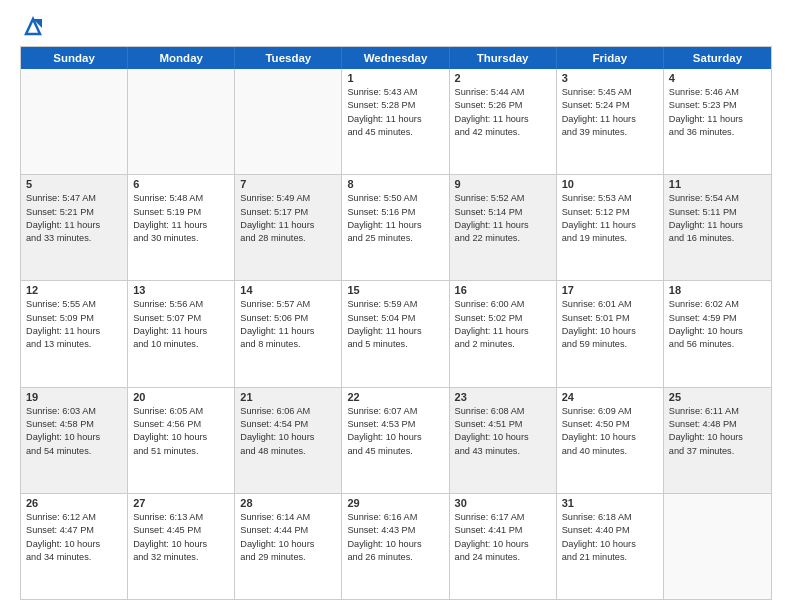  What do you see at coordinates (396, 546) in the screenshot?
I see `day-cell: 29Sunrise: 6:16 AM Sunset: 4:43 PM Dayli…` at bounding box center [396, 546].